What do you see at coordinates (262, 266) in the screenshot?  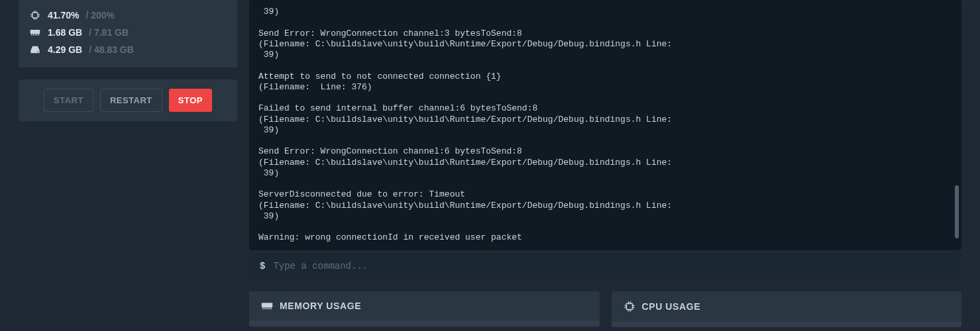 I see `command-prompt-symbol: $` at bounding box center [262, 266].